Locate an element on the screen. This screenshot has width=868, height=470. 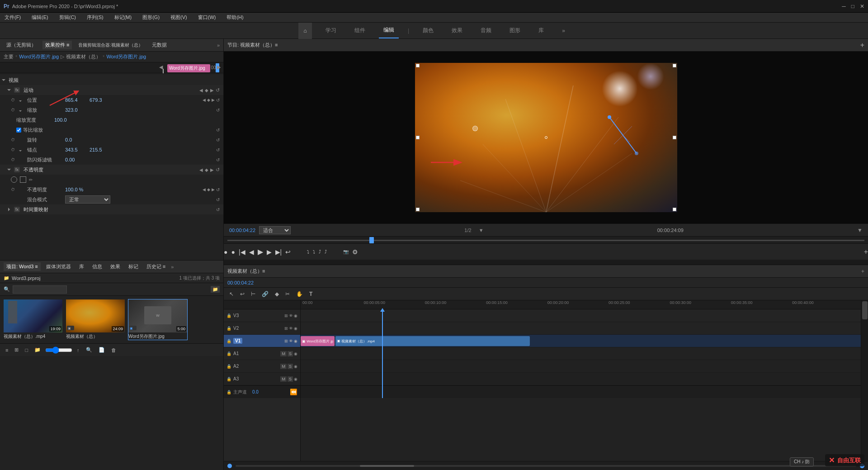
tab-library-panel: 库 is located at coordinates (81, 267).